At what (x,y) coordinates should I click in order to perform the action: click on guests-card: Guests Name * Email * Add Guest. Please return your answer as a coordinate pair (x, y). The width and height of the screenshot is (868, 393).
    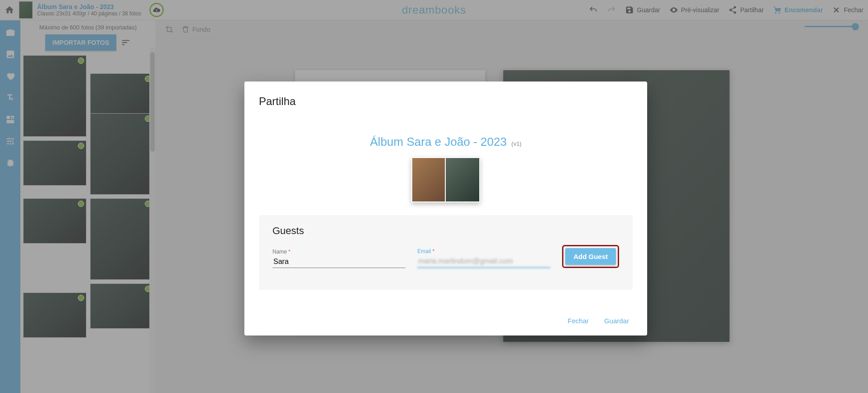
    Looking at the image, I should click on (446, 253).